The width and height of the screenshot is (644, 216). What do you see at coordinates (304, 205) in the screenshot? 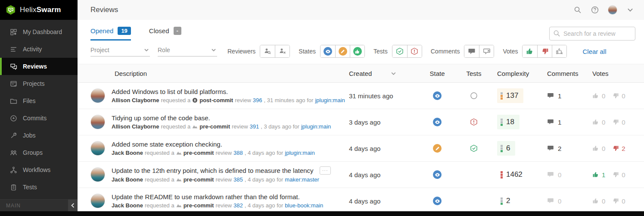
I see `branch-link: blue-book:main` at bounding box center [304, 205].